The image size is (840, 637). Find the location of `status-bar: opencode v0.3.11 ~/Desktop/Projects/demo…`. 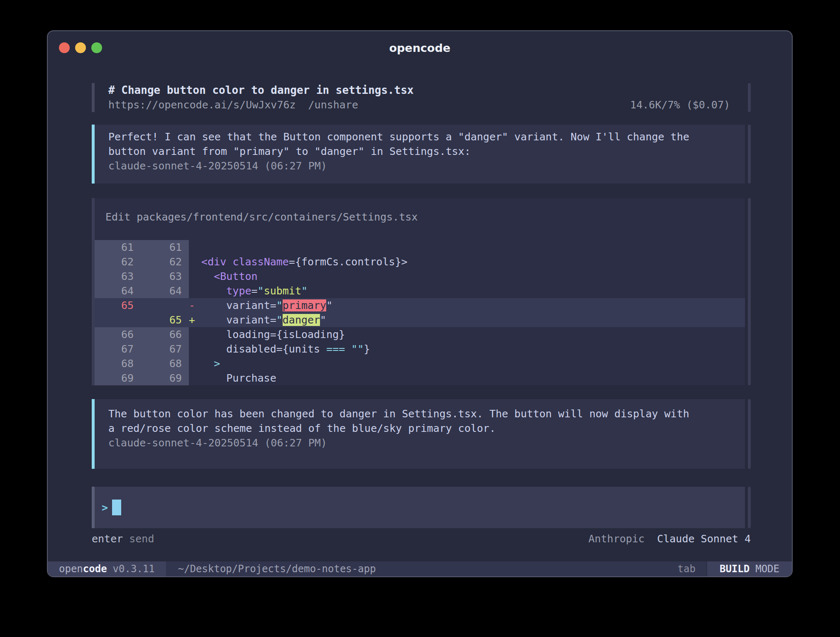

status-bar: opencode v0.3.11 ~/Desktop/Projects/demo… is located at coordinates (420, 569).